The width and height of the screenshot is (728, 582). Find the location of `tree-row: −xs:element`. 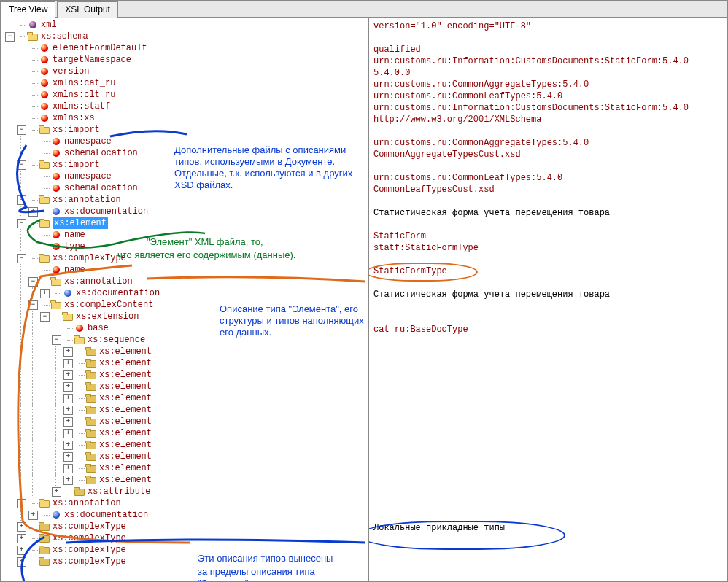

tree-row: −xs:element is located at coordinates (186, 223).